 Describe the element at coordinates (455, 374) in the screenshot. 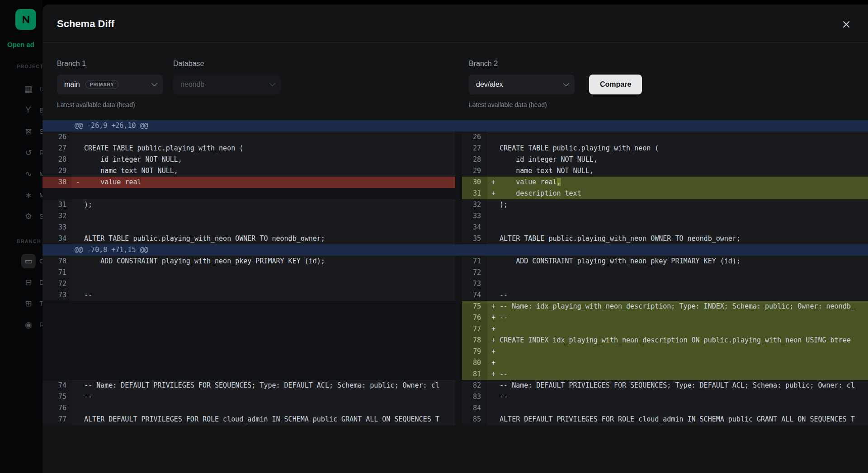

I see `diff-row: 81+ --` at that location.